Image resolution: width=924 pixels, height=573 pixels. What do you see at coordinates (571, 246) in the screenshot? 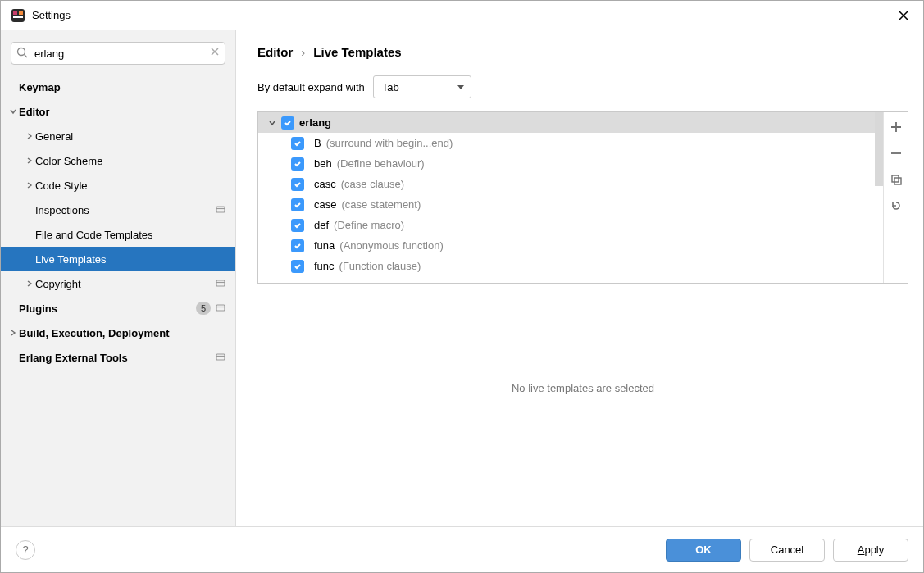
I see `template-row: funa (Anonymous function)` at bounding box center [571, 246].